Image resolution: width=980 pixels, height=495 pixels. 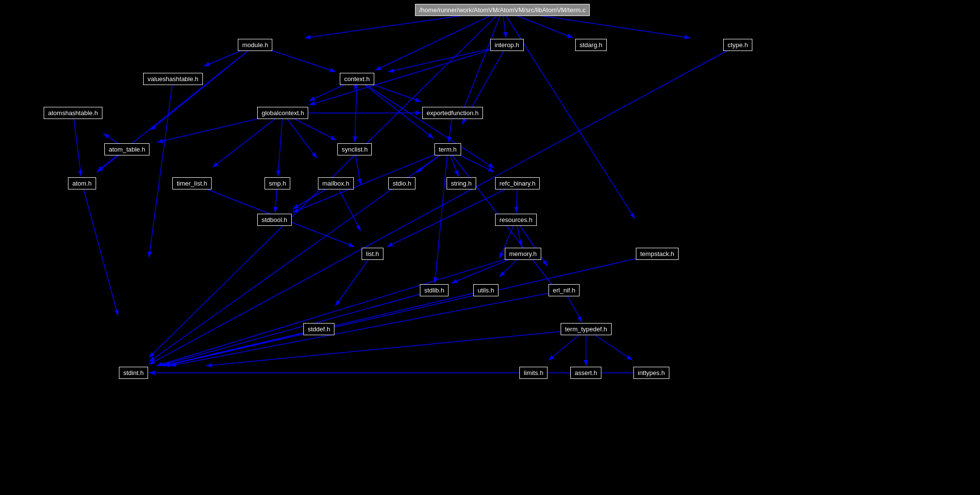 I want to click on node-exportedfunction_h: exportedfunction.h, so click(x=452, y=113).